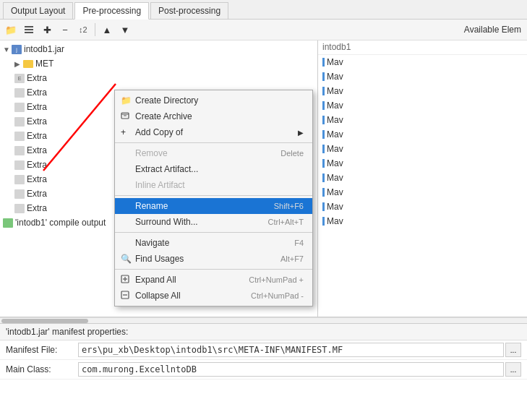  Describe the element at coordinates (422, 178) in the screenshot. I see `right-item-9: Mav` at that location.